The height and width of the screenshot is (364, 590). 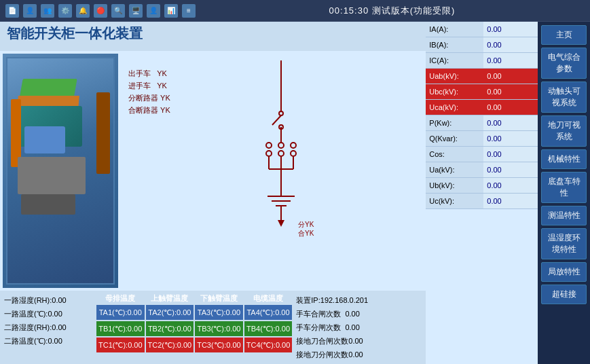 What do you see at coordinates (482, 61) in the screenshot?
I see `data-row-ic: IC(A): 0.00` at bounding box center [482, 61].